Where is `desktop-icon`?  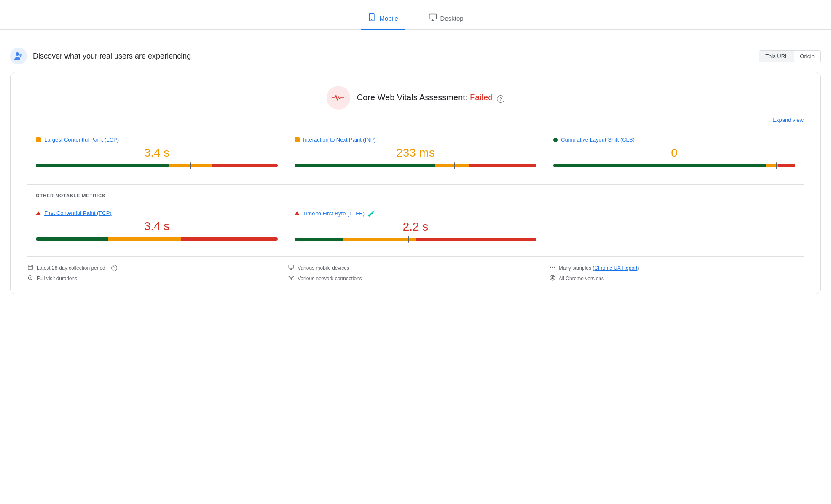 desktop-icon is located at coordinates (433, 19).